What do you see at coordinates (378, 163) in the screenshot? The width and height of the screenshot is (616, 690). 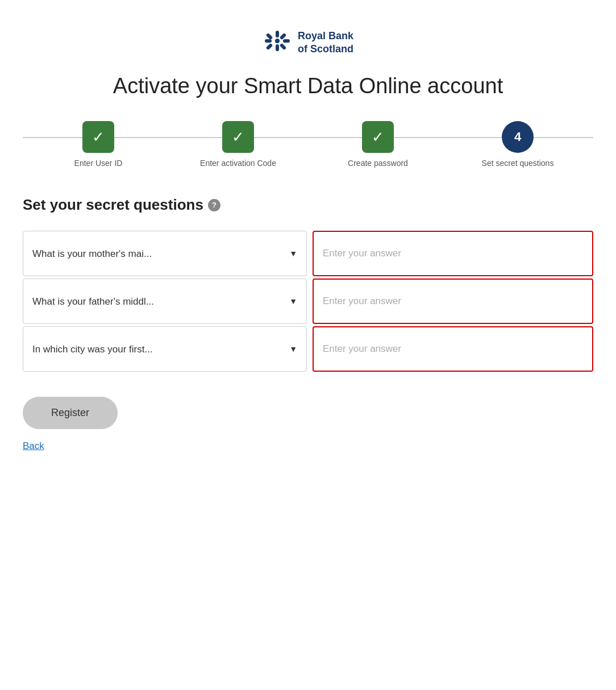 I see `step-3-label: Create password` at bounding box center [378, 163].